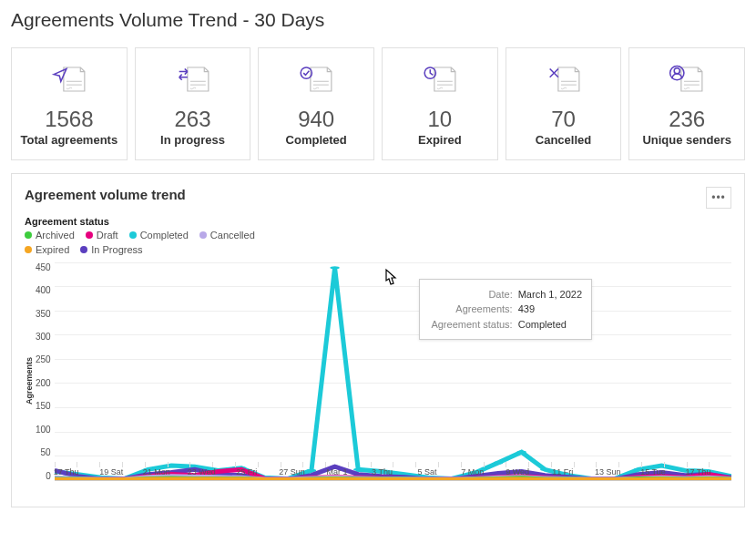 This screenshot has width=756, height=543. I want to click on y-tick: 450, so click(44, 268).